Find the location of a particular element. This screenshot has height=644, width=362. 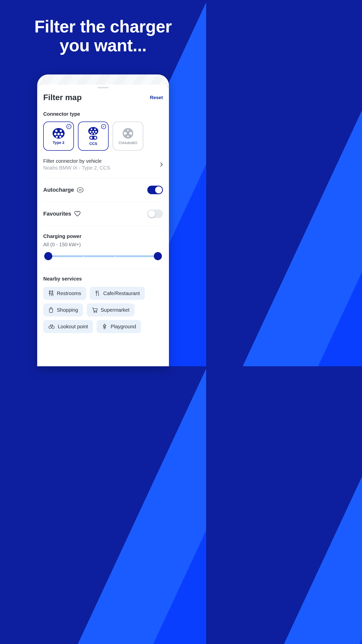

connector-label: CHAdeMO is located at coordinates (128, 143).